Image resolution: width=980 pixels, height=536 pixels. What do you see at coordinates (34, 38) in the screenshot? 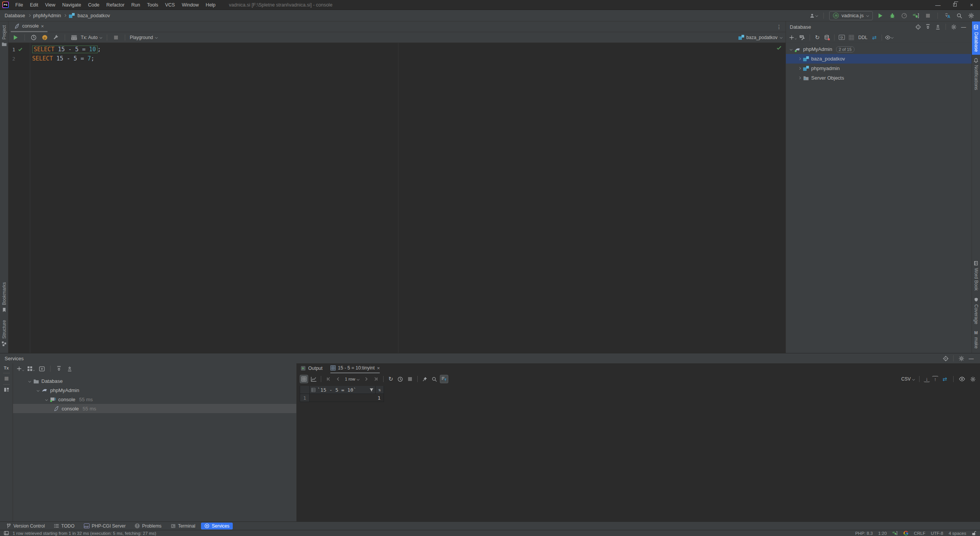
I see `history-button` at bounding box center [34, 38].